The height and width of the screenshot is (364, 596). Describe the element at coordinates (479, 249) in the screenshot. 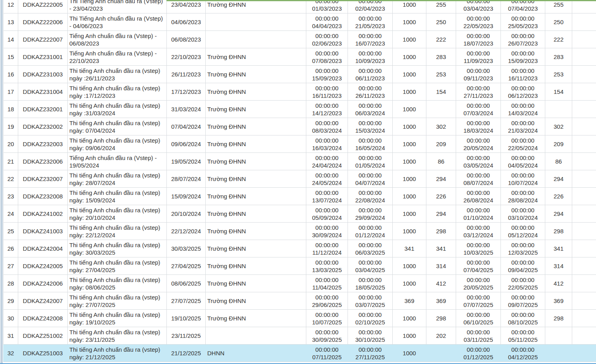

I see `datetime-3: 00:00:0010/03/2025` at that location.